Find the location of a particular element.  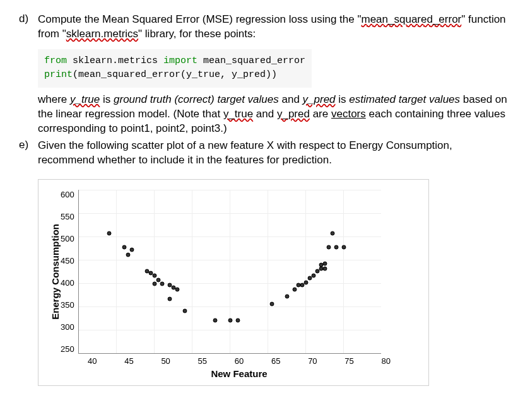

dc-t7: are is located at coordinates (321, 114).